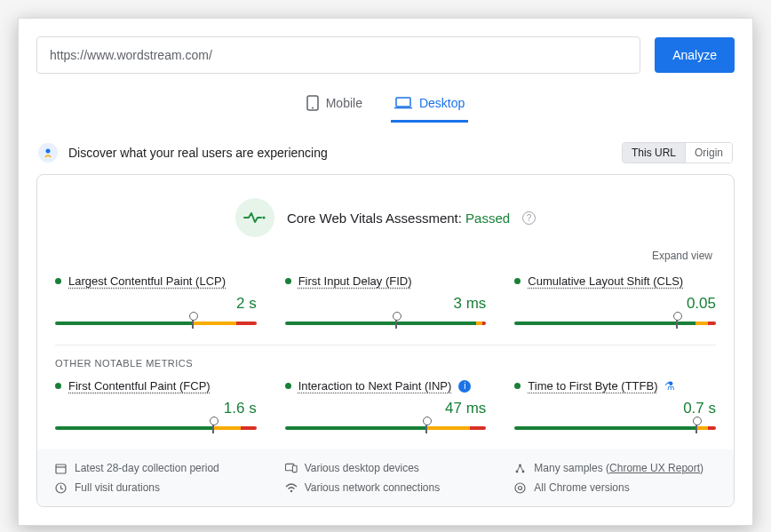 Image resolution: width=771 pixels, height=532 pixels. I want to click on calendar-icon, so click(61, 469).